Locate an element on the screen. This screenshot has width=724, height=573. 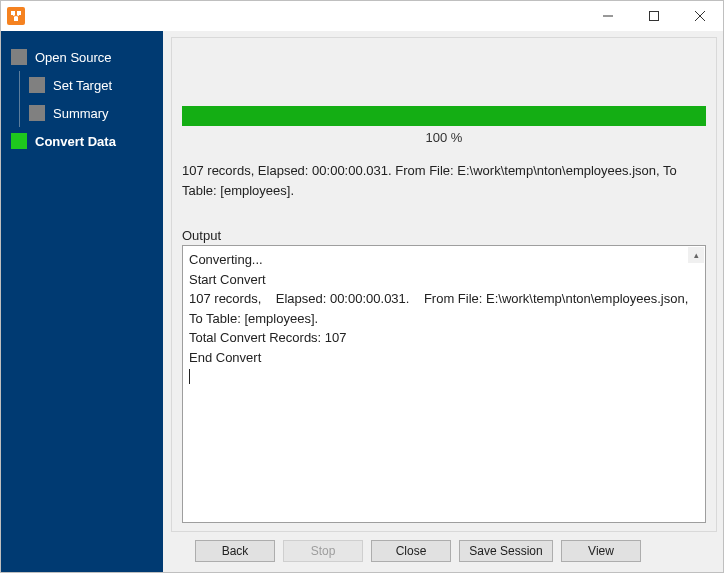
sidebar-item-summary: Summary is located at coordinates (82, 113).